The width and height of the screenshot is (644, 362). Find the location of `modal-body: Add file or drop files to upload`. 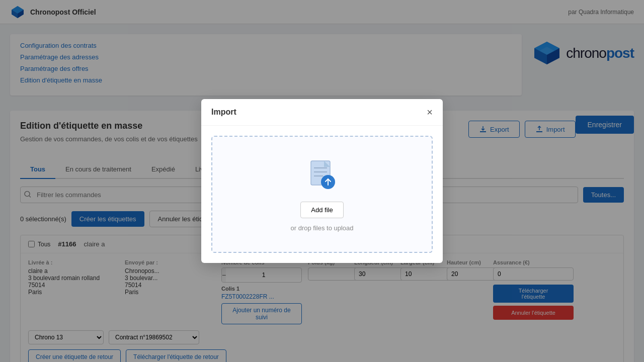

modal-body: Add file or drop files to upload is located at coordinates (322, 194).